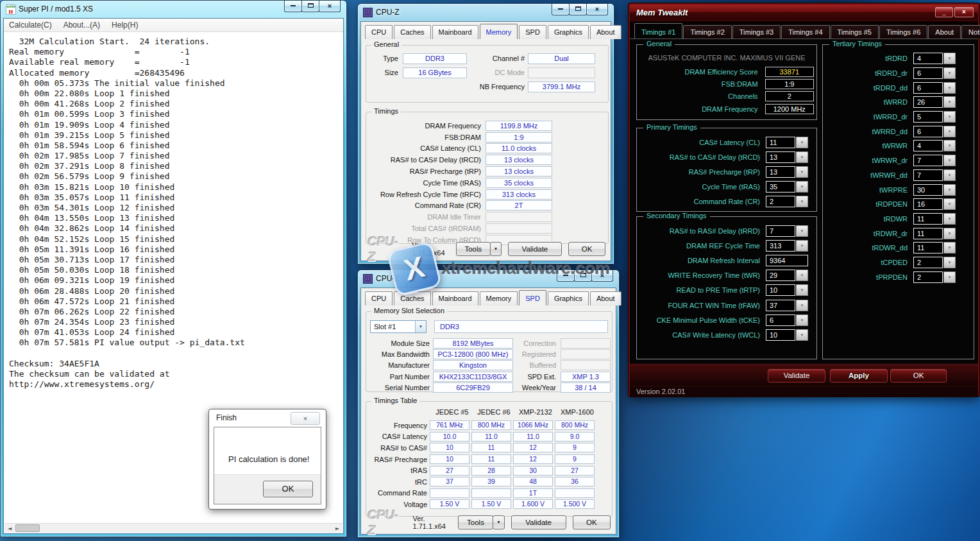 The width and height of the screenshot is (980, 541). I want to click on dialog-close-icon: ×, so click(305, 418).